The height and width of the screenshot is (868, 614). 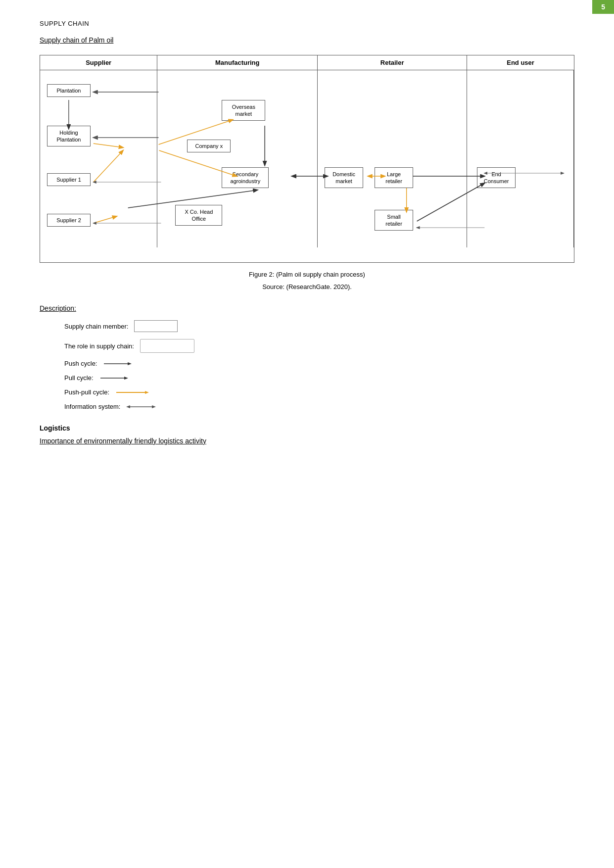 I want to click on legend-supply-chain-member: Supply chain member:, so click(x=320, y=326).